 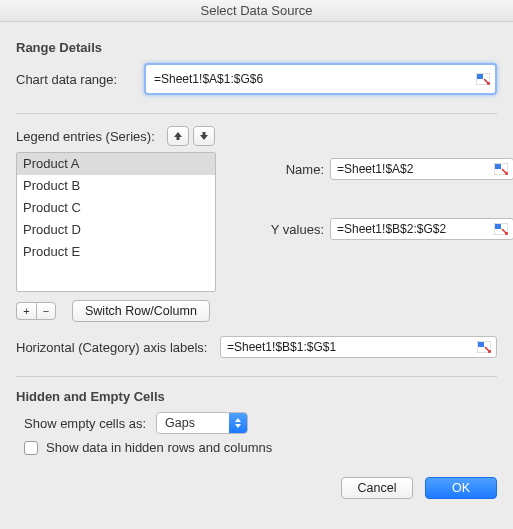 What do you see at coordinates (80, 80) in the screenshot?
I see `chart-data-range-label: Chart data range:` at bounding box center [80, 80].